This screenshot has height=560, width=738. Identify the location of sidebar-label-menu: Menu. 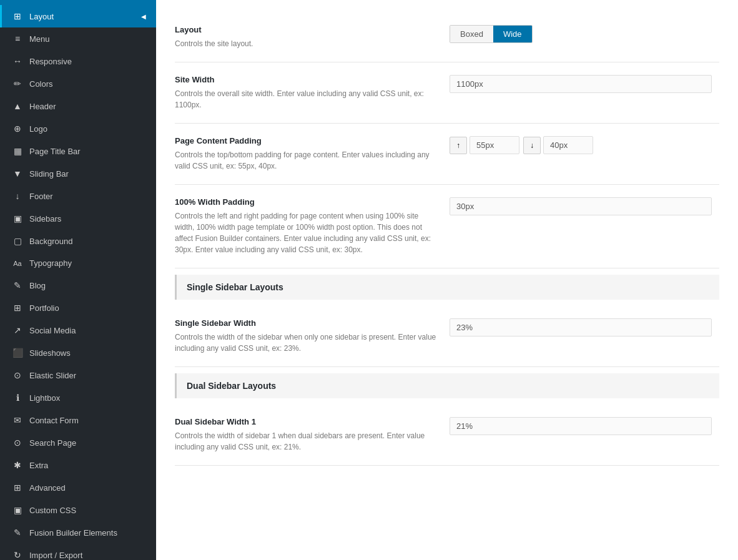
(40, 39).